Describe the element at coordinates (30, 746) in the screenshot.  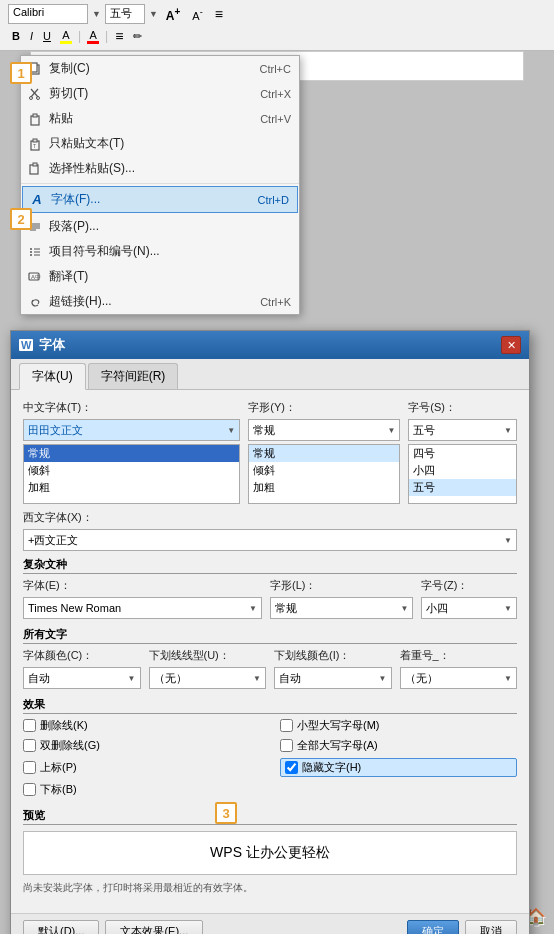
I see `double-strikethrough-checkbox` at that location.